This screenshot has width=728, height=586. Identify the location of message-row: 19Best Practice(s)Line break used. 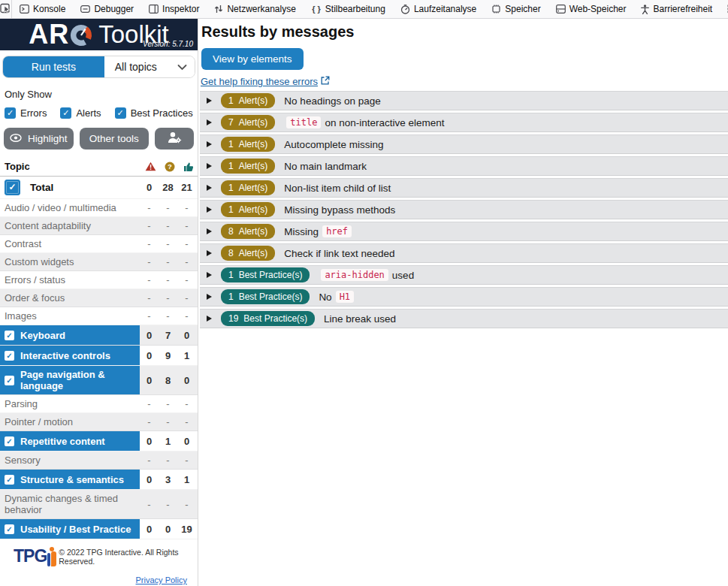
(464, 319).